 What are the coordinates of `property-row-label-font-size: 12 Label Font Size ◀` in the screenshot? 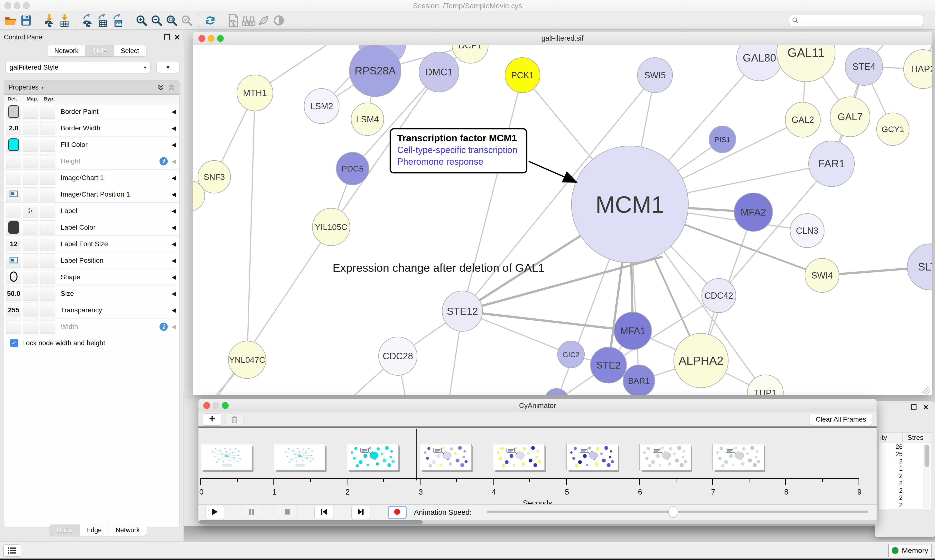 It's located at (92, 244).